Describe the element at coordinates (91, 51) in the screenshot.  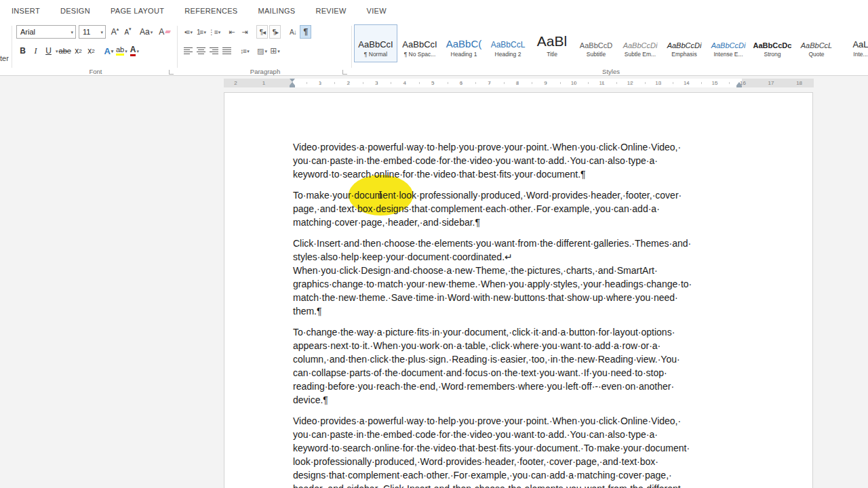
I see `superscript-button: x2` at that location.